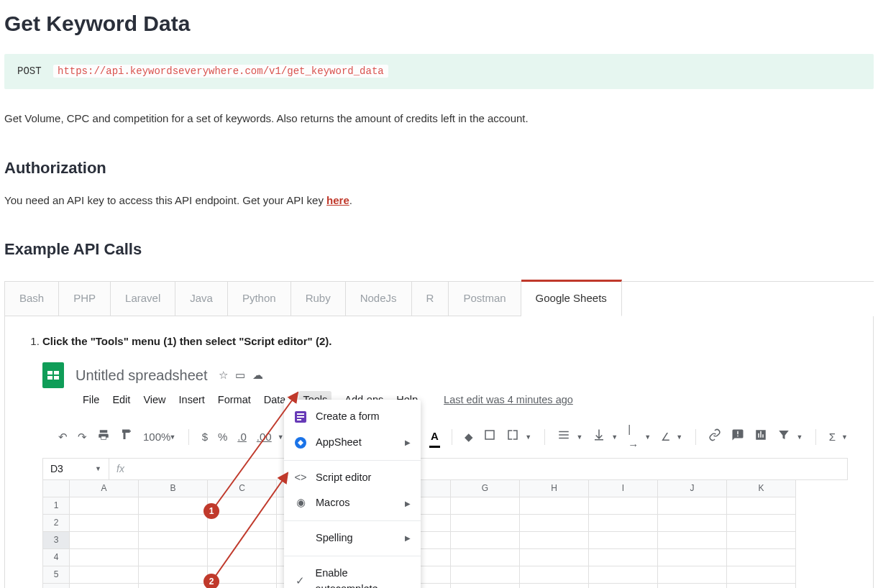 This screenshot has width=878, height=588. What do you see at coordinates (223, 375) in the screenshot?
I see `star-icon: ☆` at bounding box center [223, 375].